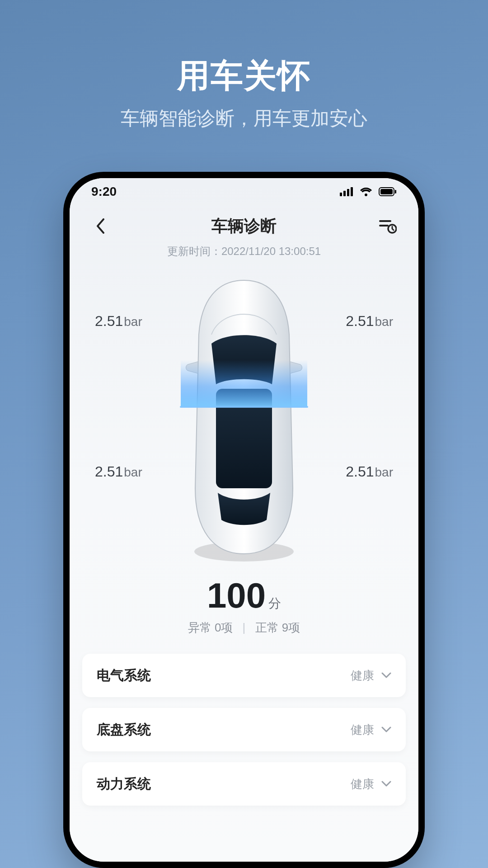 The height and width of the screenshot is (868, 488). I want to click on tire-pressure-fr: 2.51bar, so click(370, 321).